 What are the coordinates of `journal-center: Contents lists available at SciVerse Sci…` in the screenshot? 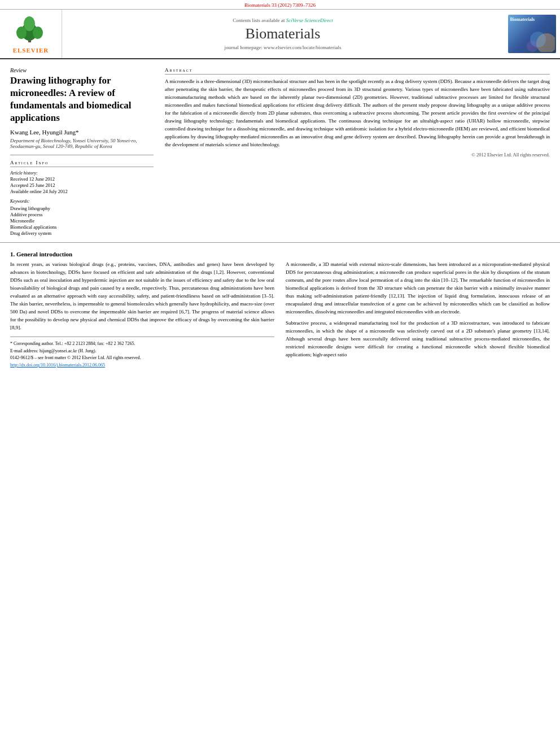 It's located at (283, 34).